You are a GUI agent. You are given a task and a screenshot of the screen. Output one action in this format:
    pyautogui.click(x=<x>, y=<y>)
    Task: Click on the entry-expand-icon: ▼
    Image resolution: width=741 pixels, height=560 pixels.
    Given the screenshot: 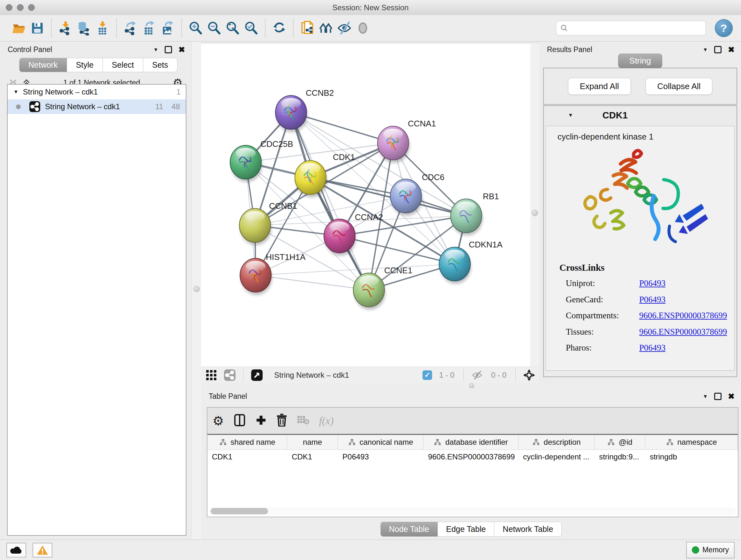 What is the action you would take?
    pyautogui.click(x=571, y=115)
    